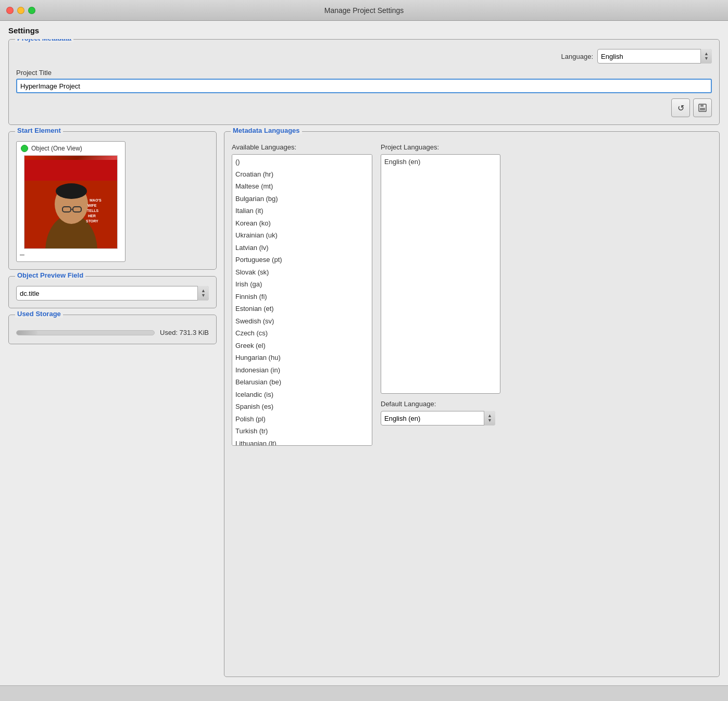  I want to click on list-item: Finnish (fi), so click(302, 297).